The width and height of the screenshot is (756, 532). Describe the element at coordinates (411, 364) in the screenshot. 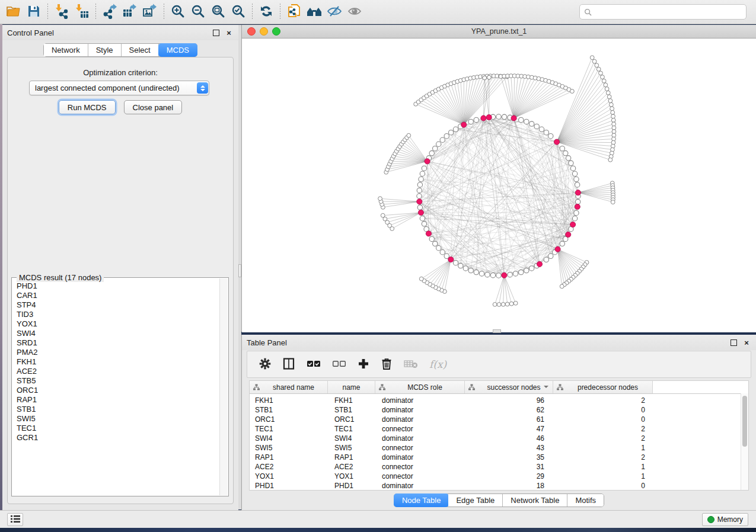

I see `delete-table-button` at that location.